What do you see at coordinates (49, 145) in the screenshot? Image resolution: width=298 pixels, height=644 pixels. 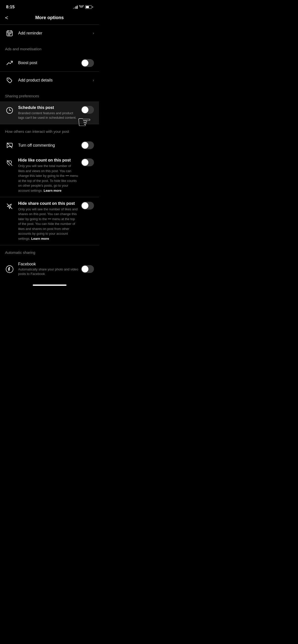 I see `turn-off-commenting-item: Turn off commenting` at bounding box center [49, 145].